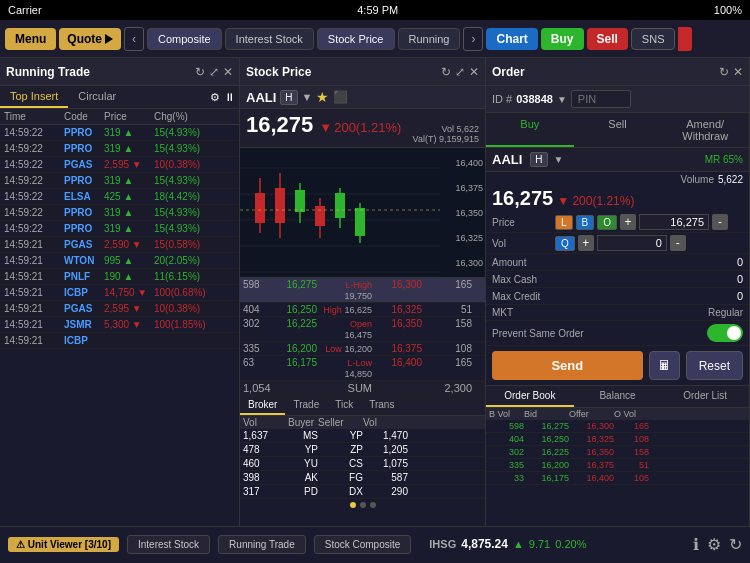 The height and width of the screenshot is (563, 750). What do you see at coordinates (608, 39) in the screenshot?
I see `sell-button: Sell` at bounding box center [608, 39].